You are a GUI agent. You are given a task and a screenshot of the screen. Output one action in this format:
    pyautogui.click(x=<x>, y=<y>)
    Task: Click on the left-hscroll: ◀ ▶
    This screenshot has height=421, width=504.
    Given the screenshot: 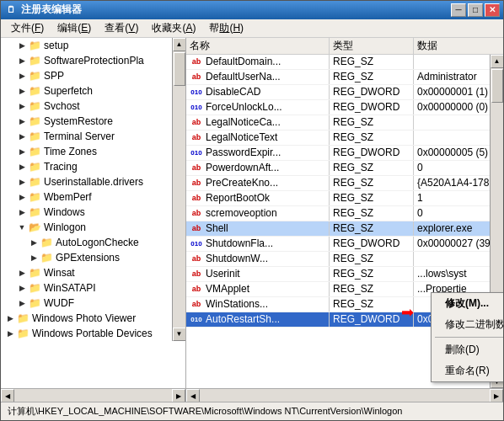 What is the action you would take?
    pyautogui.click(x=94, y=396)
    